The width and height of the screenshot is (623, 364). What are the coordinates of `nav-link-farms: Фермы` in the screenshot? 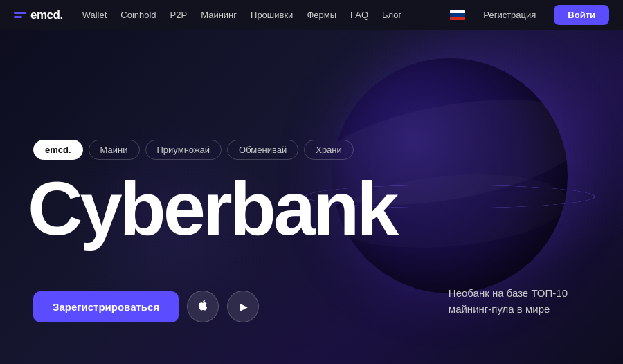 It's located at (321, 15).